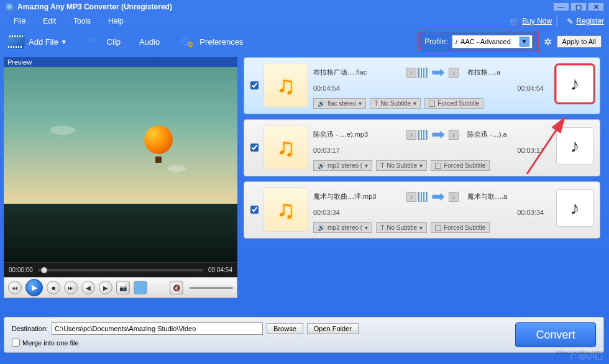  I want to click on note-icon: ♪, so click(457, 42).